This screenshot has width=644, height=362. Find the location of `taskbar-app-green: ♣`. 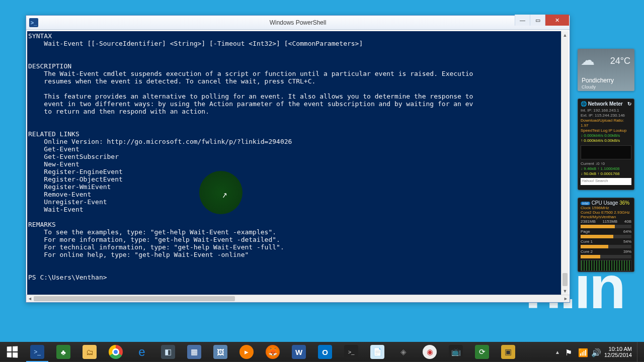

taskbar-app-green: ♣ is located at coordinates (63, 352).